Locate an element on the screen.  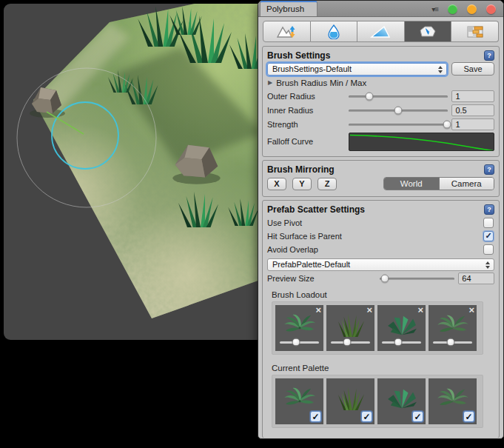
hit-surface-parent-label: Hit Surface is Parent is located at coordinates (305, 236).